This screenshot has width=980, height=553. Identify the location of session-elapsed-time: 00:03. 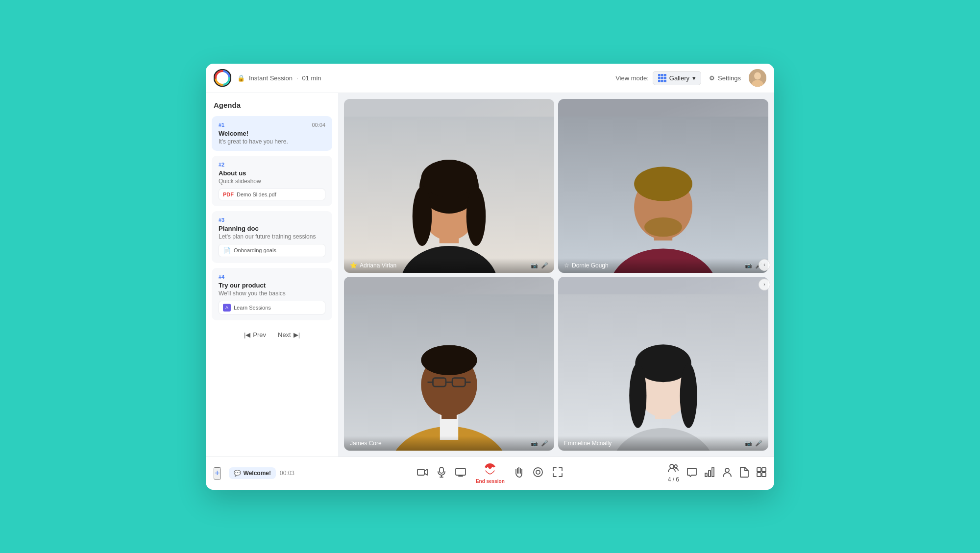
(287, 473).